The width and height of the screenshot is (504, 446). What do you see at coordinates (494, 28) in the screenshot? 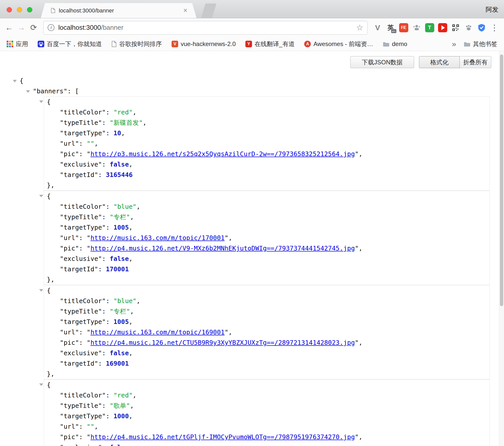
I see `browser-menu-icon: ⋮` at bounding box center [494, 28].